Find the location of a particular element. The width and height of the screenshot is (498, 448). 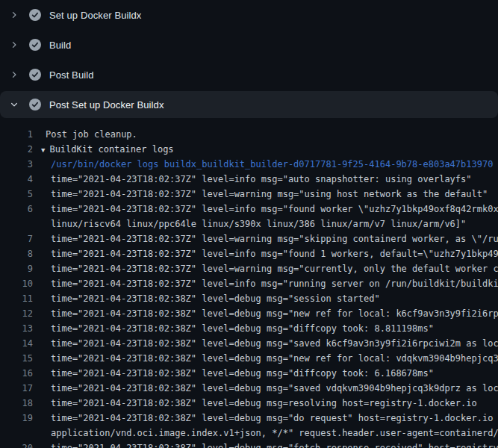

line-number: 13 is located at coordinates (16, 329).